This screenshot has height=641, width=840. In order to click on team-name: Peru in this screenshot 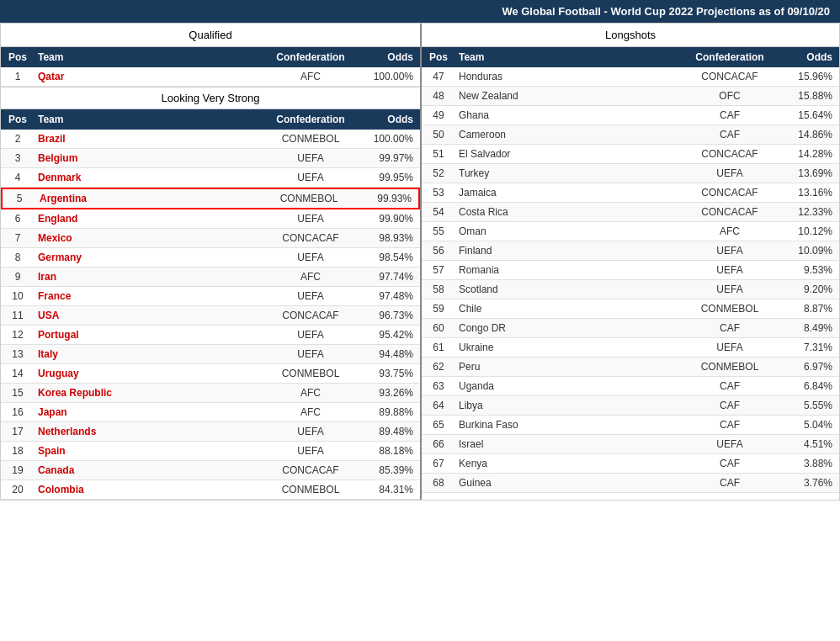, I will do `click(569, 367)`.